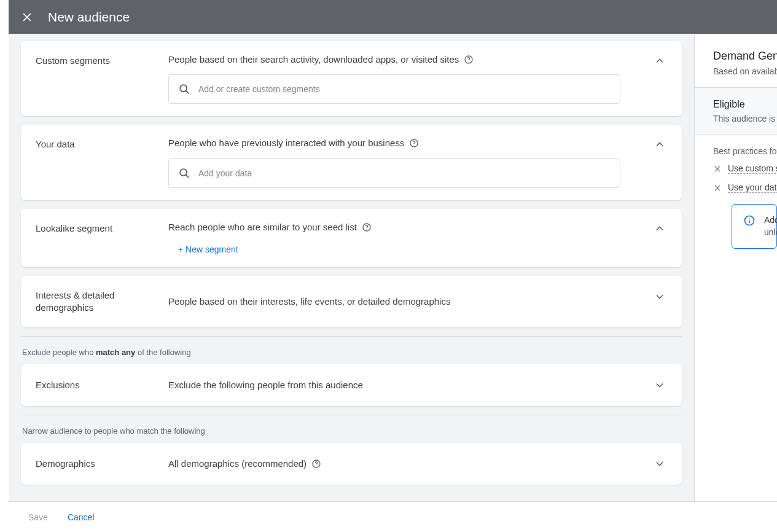 The image size is (777, 532). I want to click on card-custom-segments: Custom segments People based on their se…, so click(351, 79).